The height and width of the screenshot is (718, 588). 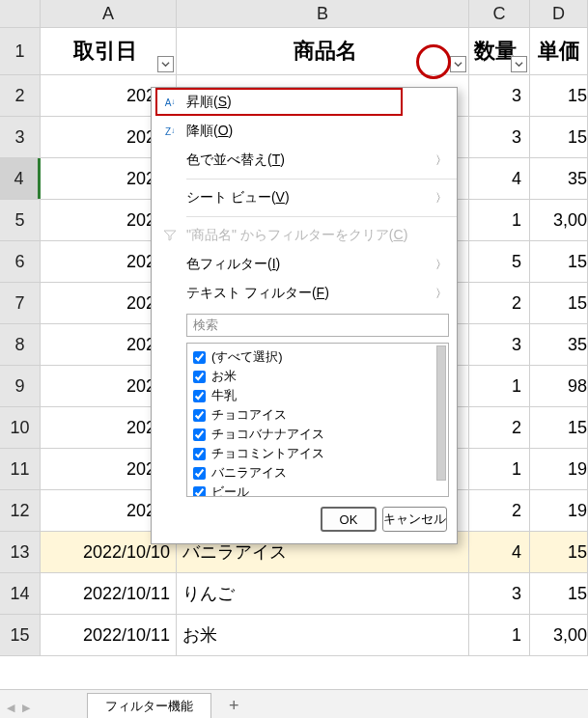 I want to click on filter-value-item: 牛乳, so click(x=318, y=396).